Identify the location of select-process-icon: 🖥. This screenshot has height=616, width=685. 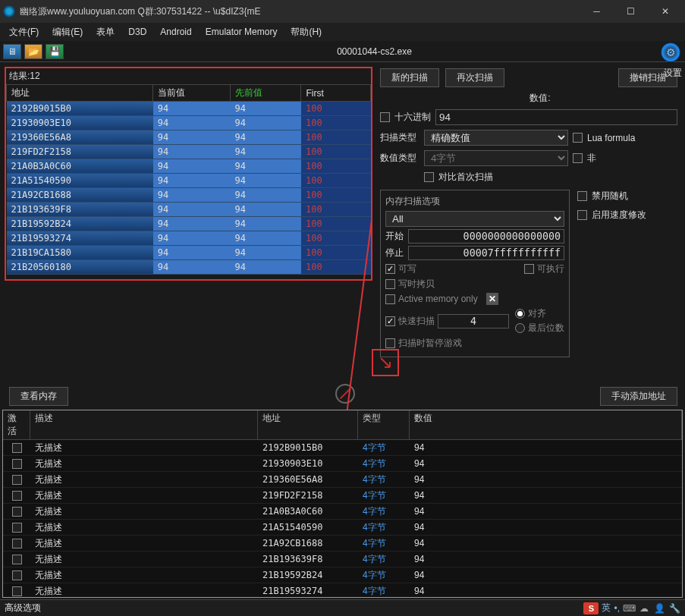
(12, 52).